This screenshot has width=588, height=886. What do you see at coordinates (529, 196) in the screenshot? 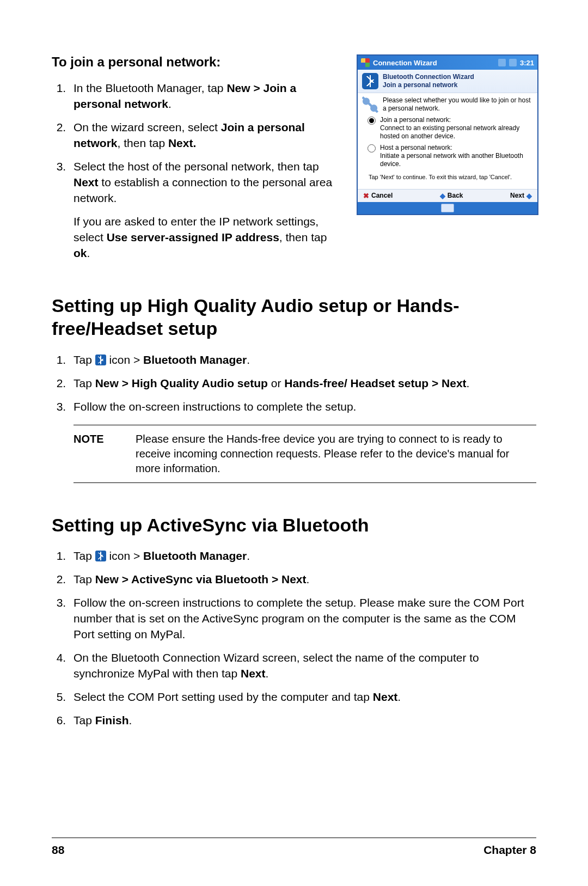
I see `next-arrow-icon: ◆` at bounding box center [529, 196].